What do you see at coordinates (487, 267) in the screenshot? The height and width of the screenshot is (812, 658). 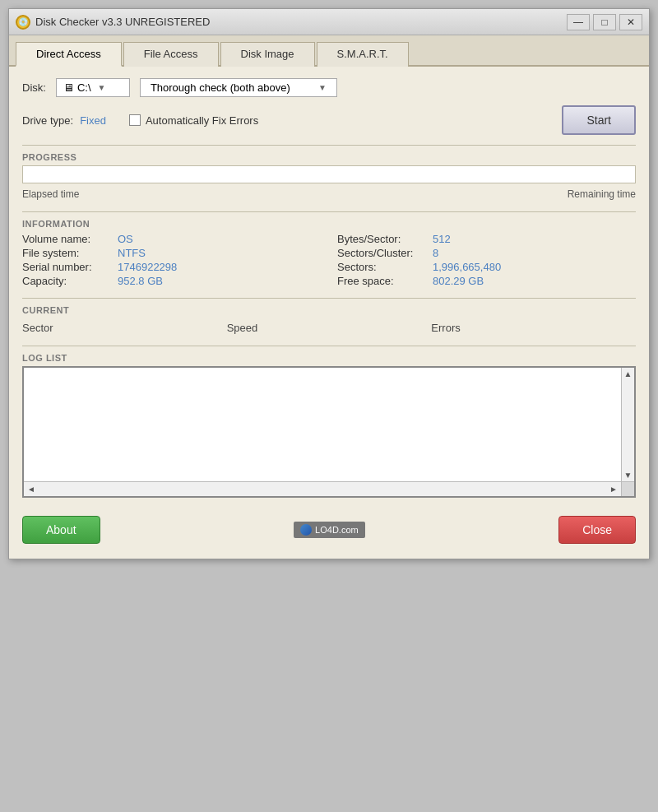 I see `info-row-sectors: Sectors: 1,996,665,480` at bounding box center [487, 267].